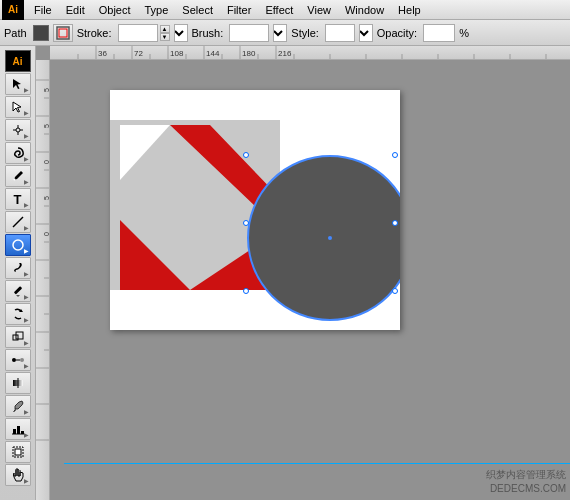 Image resolution: width=570 pixels, height=500 pixels. I want to click on menu-effect: Effect, so click(279, 10).